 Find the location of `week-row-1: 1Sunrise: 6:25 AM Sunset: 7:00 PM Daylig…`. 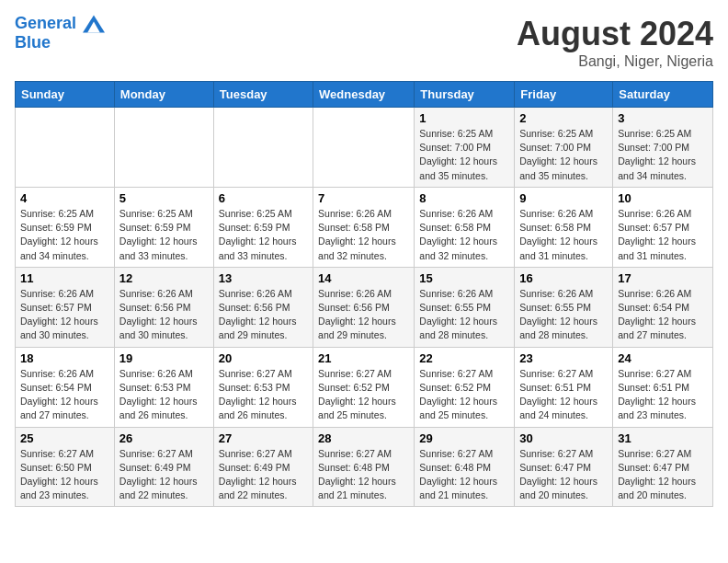

week-row-1: 1Sunrise: 6:25 AM Sunset: 7:00 PM Daylig… is located at coordinates (364, 147).